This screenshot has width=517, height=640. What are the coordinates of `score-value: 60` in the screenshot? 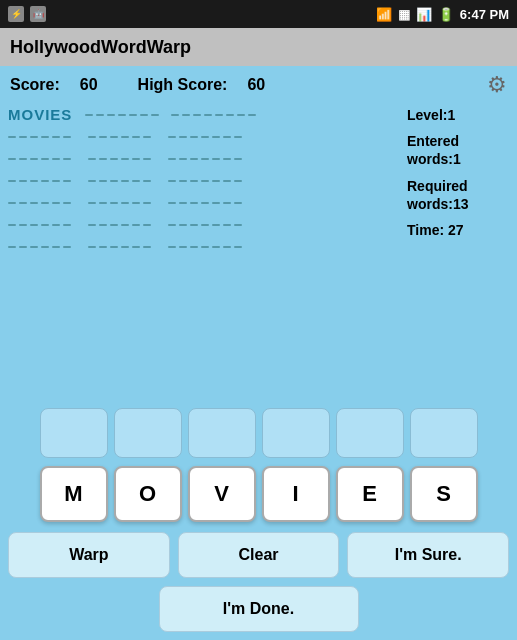 It's located at (89, 85).